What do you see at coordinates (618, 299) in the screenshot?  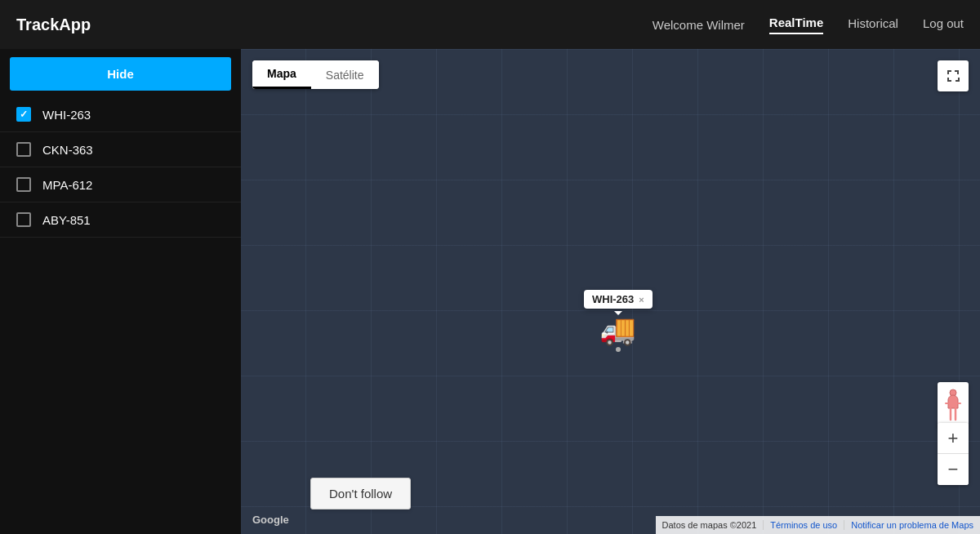 I see `vehicle-tooltip: WHI-263 ×` at bounding box center [618, 299].